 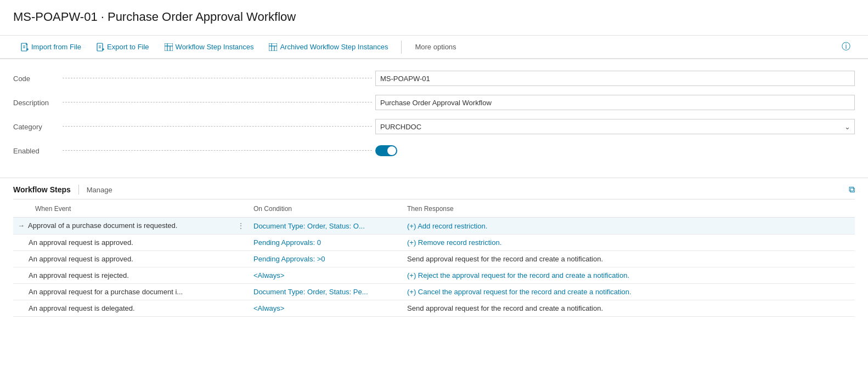 I want to click on when-event-text: Approval of a purchase document is reque…, so click(x=103, y=226).